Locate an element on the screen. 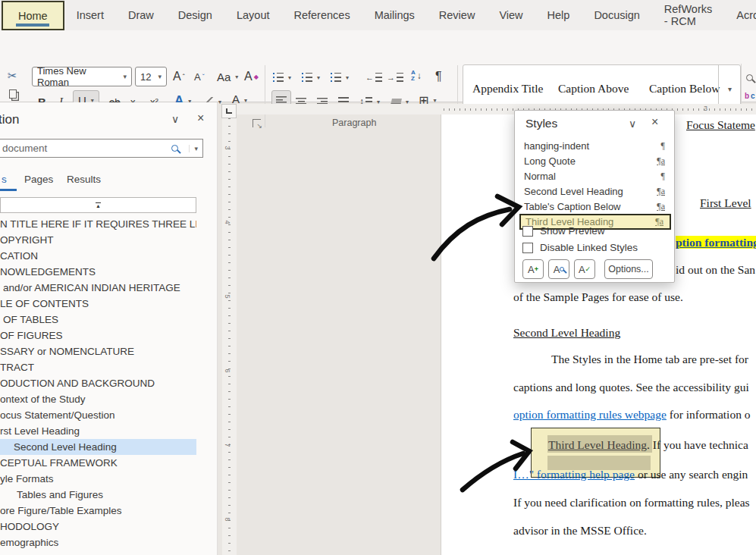 This screenshot has width=756, height=555. style-item-hanging-indent: hanging-indent ¶ is located at coordinates (595, 146).